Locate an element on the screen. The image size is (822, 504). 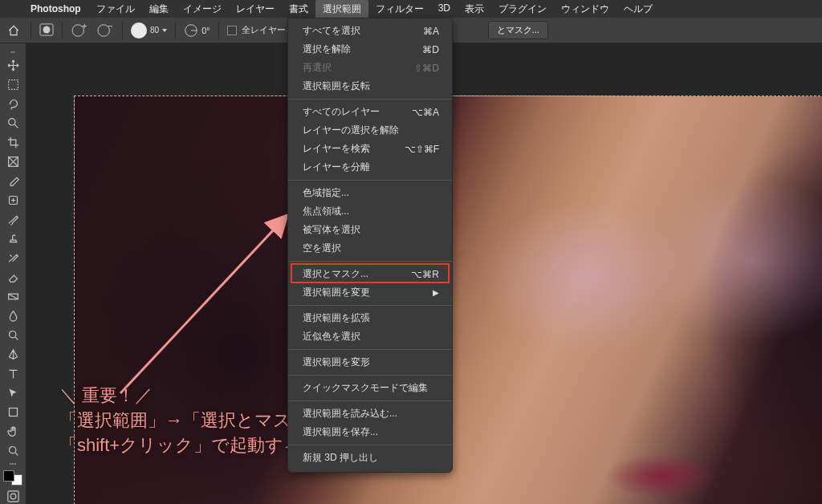
edit-toolbar-icon: ••• is located at coordinates (13, 464).